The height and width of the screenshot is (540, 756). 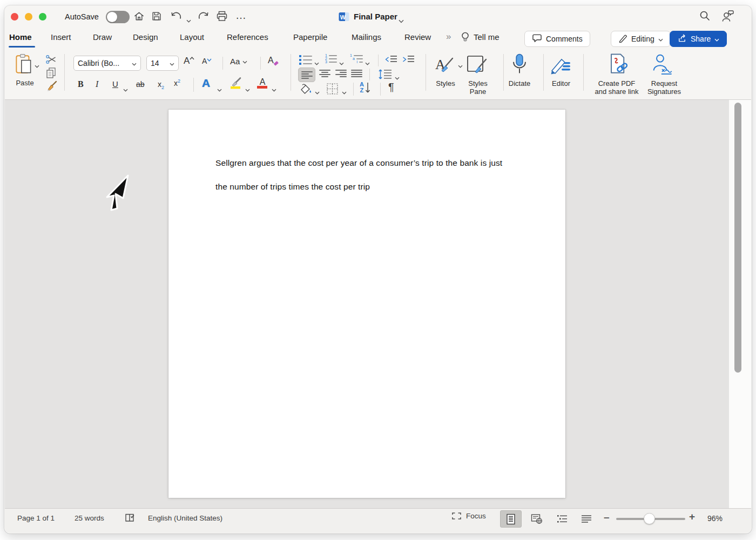 What do you see at coordinates (51, 74) in the screenshot?
I see `copy-button` at bounding box center [51, 74].